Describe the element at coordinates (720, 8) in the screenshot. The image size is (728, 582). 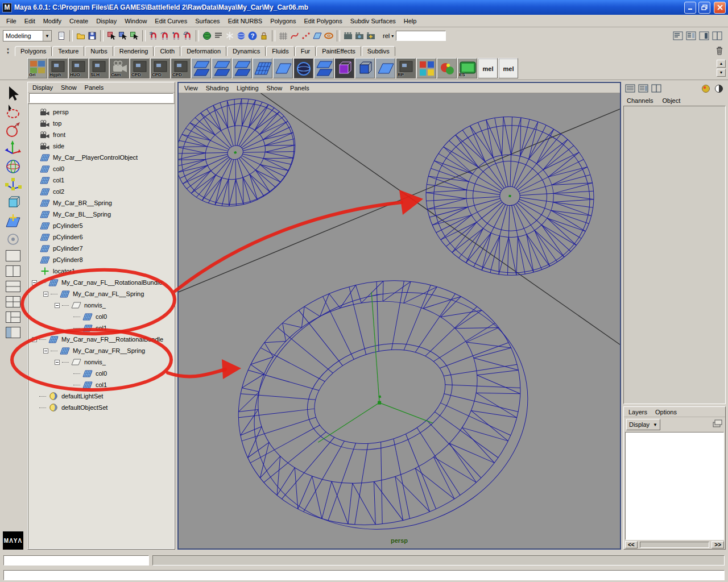
I see `close-button` at that location.